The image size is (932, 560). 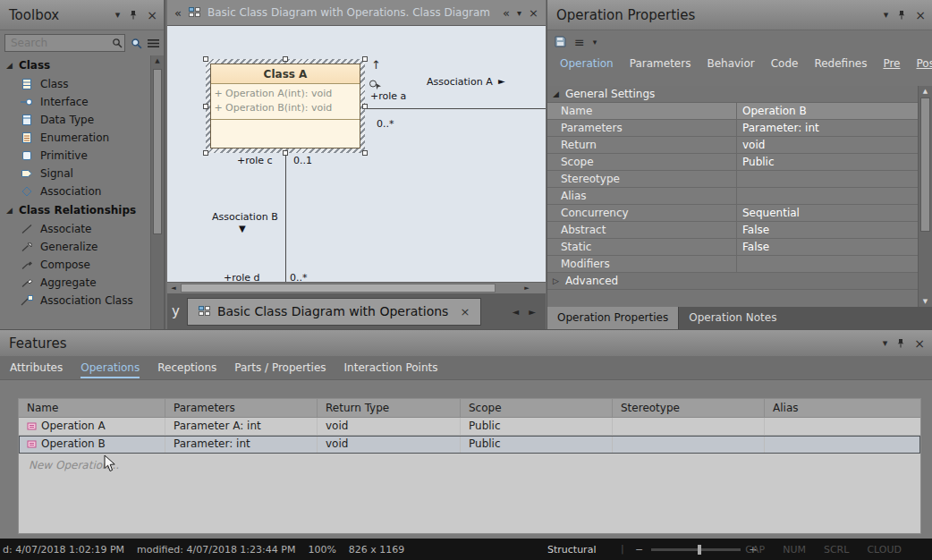 I want to click on property-row-static: Static False, so click(x=733, y=247).